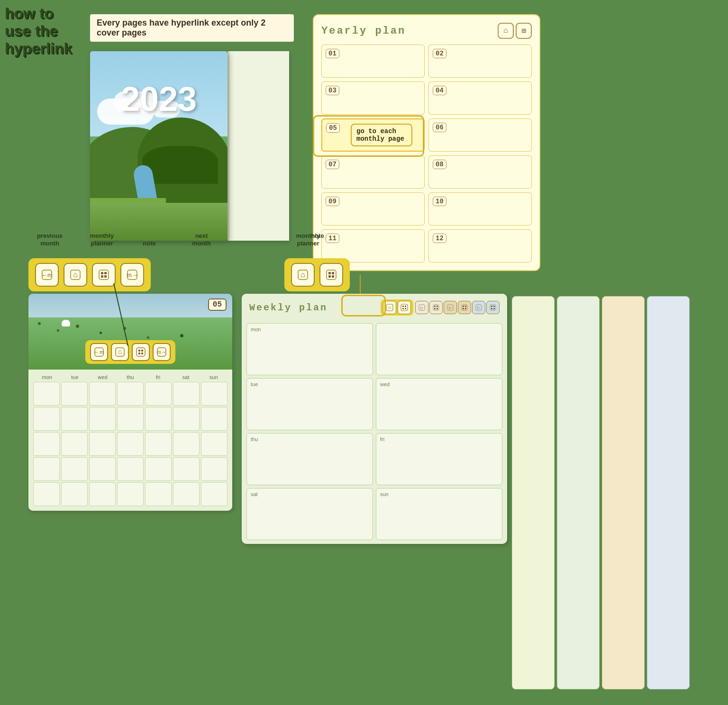 The width and height of the screenshot is (728, 705). What do you see at coordinates (373, 61) in the screenshot?
I see `month-cell-01: 01` at bounding box center [373, 61].